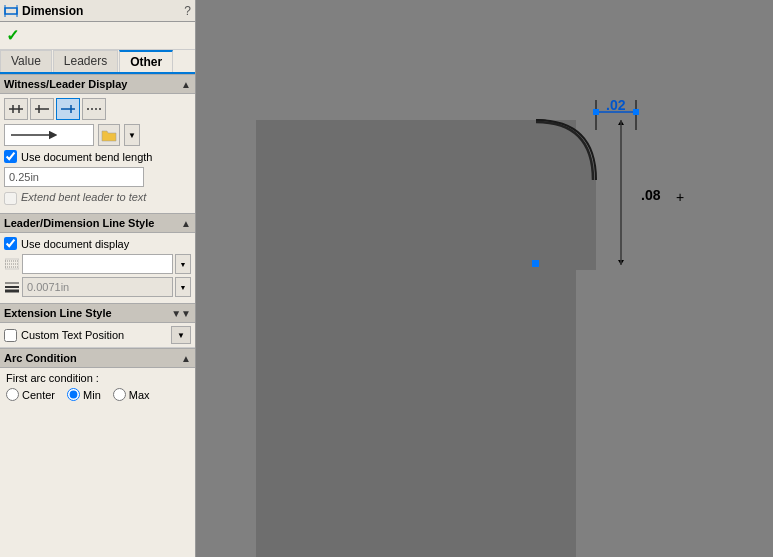  I want to click on leader-dim-content: Use document display ▼, so click(98, 268).